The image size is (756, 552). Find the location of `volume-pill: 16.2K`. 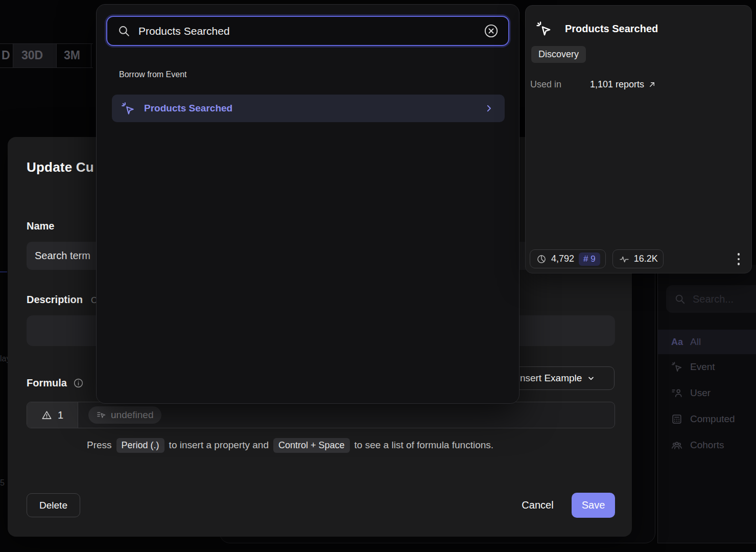

volume-pill: 16.2K is located at coordinates (638, 259).